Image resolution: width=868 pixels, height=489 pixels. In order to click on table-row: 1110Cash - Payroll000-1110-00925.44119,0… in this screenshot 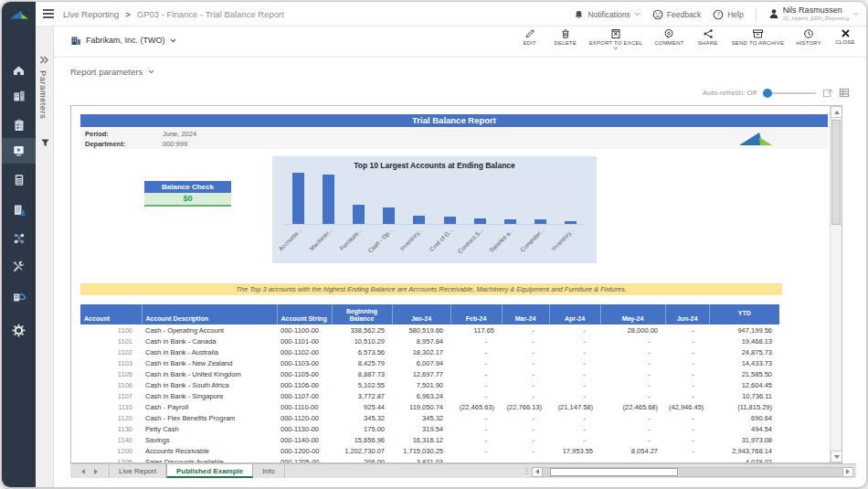, I will do `click(429, 407)`.